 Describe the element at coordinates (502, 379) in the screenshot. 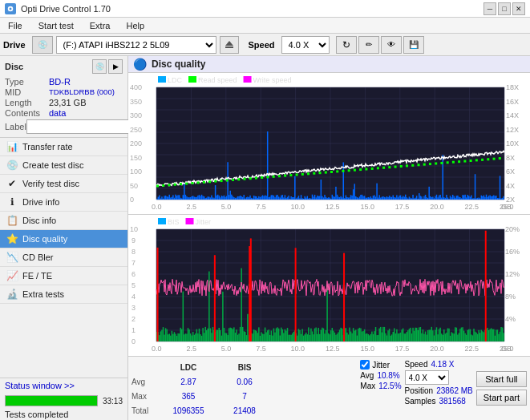

I see `start-full-button: Start full` at that location.